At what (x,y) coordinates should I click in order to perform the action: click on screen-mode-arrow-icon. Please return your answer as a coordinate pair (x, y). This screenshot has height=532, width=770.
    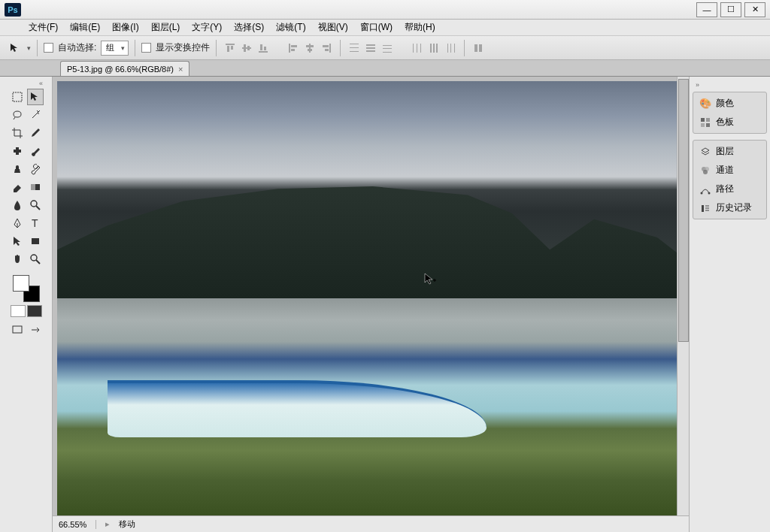
    Looking at the image, I should click on (35, 330).